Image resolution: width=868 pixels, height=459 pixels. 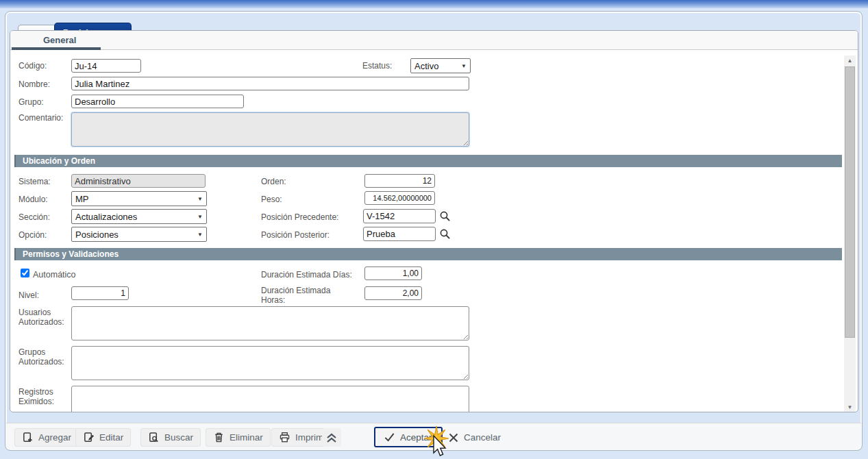 I want to click on grupos-autorizados-textarea, so click(x=270, y=363).